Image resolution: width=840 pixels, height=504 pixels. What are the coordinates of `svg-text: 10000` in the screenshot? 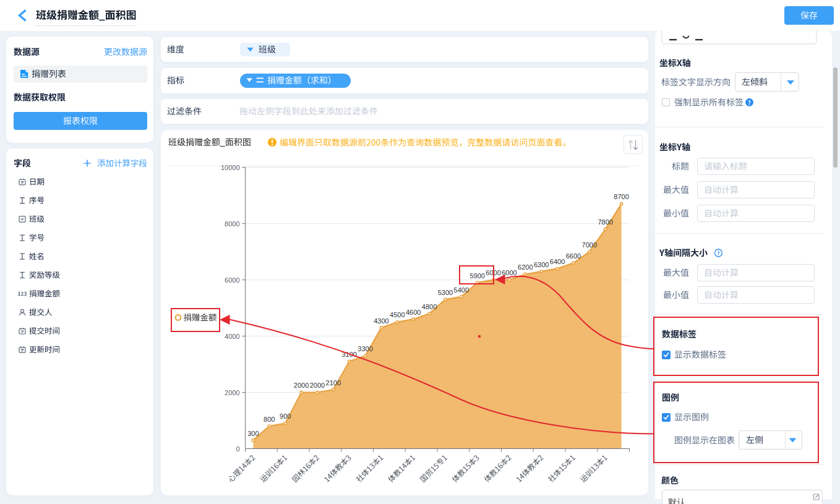 It's located at (230, 168).